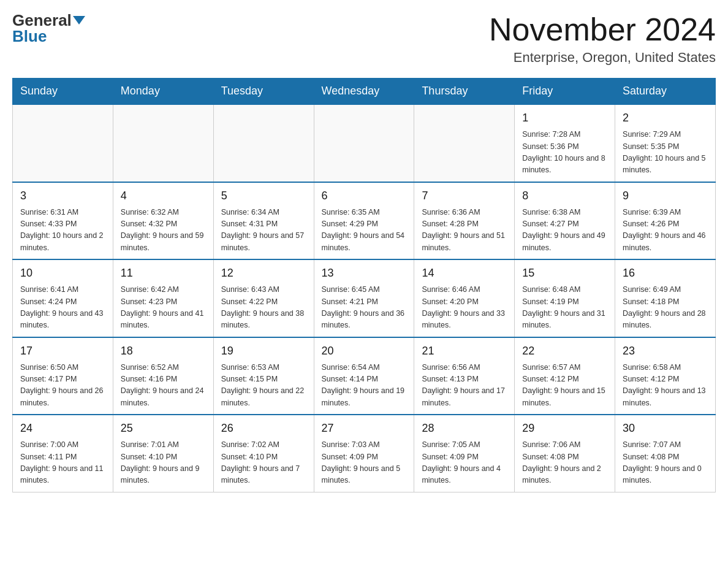 This screenshot has height=563, width=728. I want to click on calendar-day-cell: 28Sunrise: 7:05 AM Sunset: 4:09 PM Dayli…, so click(464, 453).